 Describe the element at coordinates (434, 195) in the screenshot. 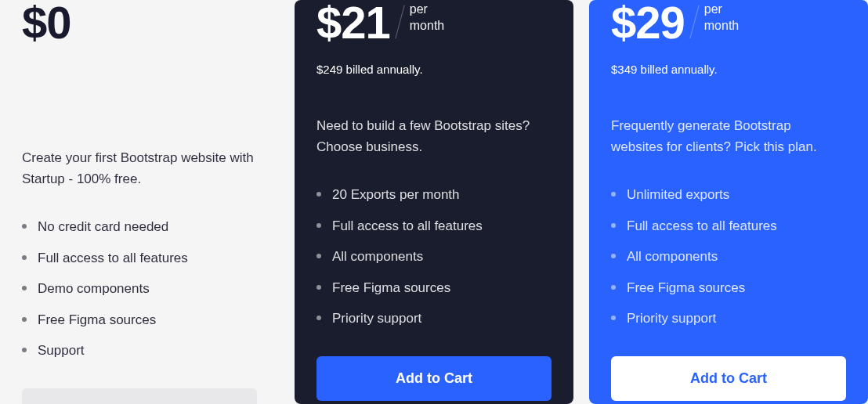

I see `feature-item: 20 Exports per month` at that location.